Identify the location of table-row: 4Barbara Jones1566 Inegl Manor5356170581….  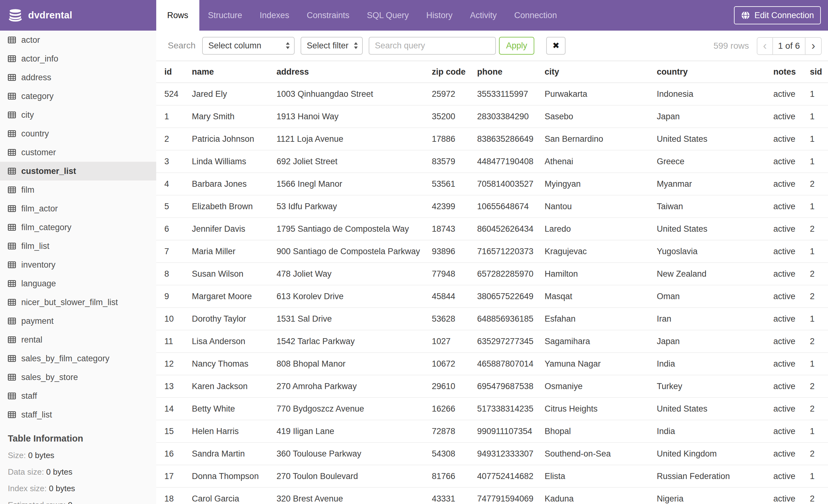
(492, 184).